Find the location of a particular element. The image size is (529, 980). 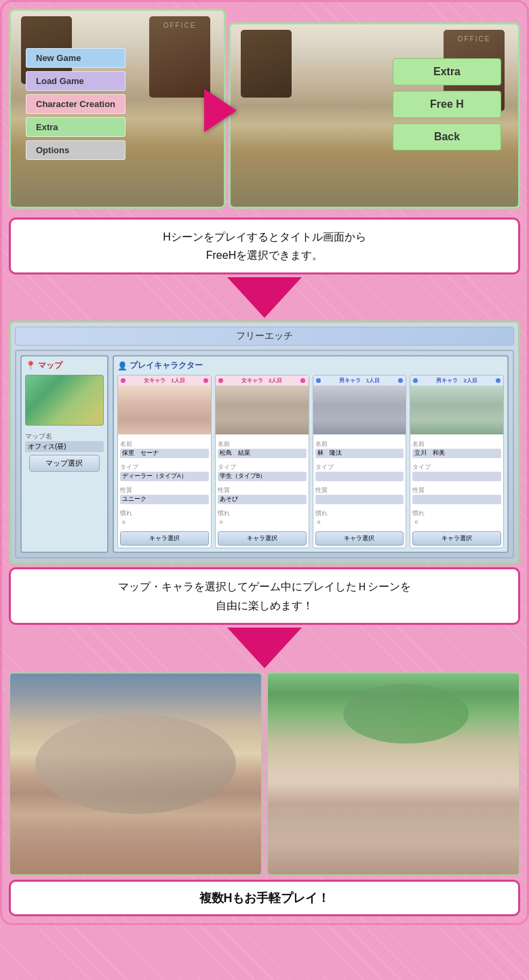

info-text-2-line2: 自由に楽しめます！ is located at coordinates (264, 606).